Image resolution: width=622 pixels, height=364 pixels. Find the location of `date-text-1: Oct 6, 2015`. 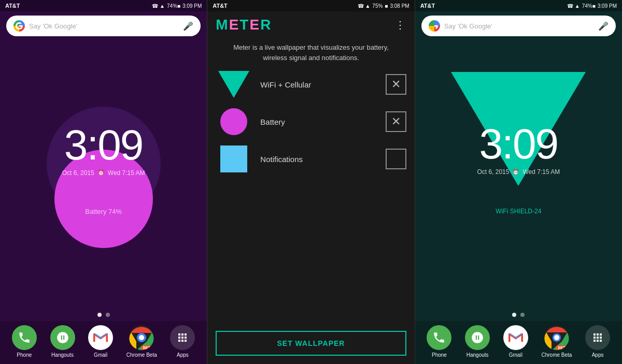

date-text-1: Oct 6, 2015 is located at coordinates (78, 173).